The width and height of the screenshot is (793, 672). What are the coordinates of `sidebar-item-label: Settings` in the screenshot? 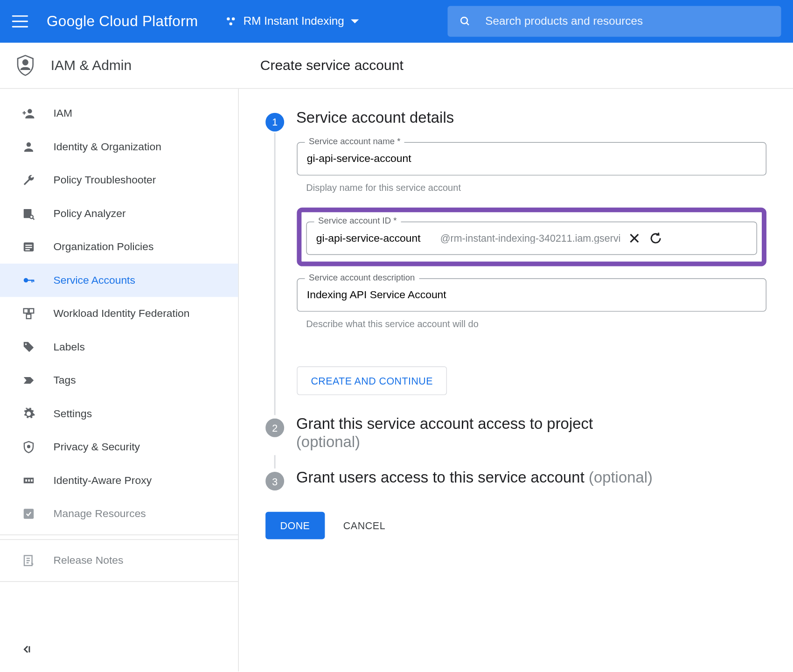 It's located at (73, 414).